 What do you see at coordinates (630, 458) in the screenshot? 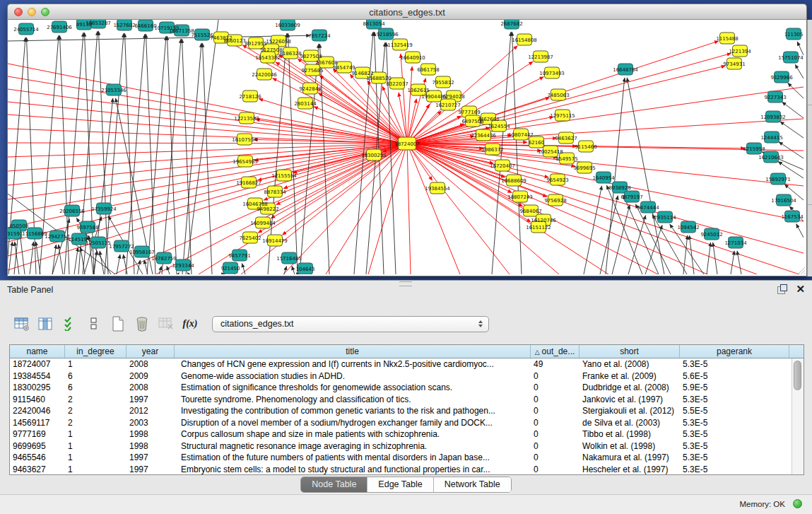
I see `cell-short: Nakamura et al. (1997)` at bounding box center [630, 458].